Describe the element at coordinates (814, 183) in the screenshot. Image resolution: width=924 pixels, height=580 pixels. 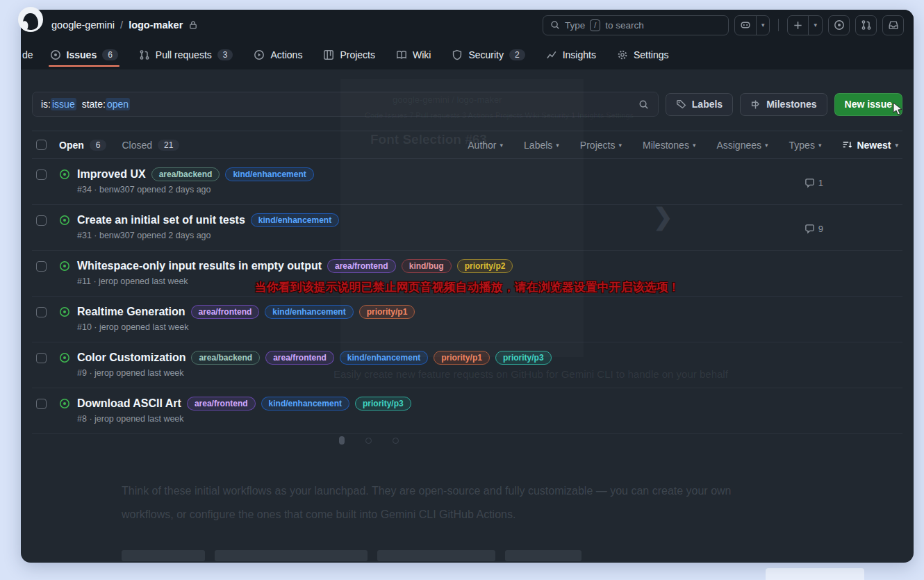
I see `issue-comments: 1` at that location.